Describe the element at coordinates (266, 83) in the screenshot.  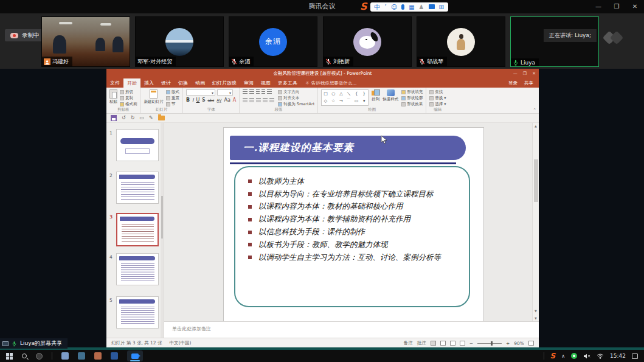
I see `tab-view: 视图` at that location.